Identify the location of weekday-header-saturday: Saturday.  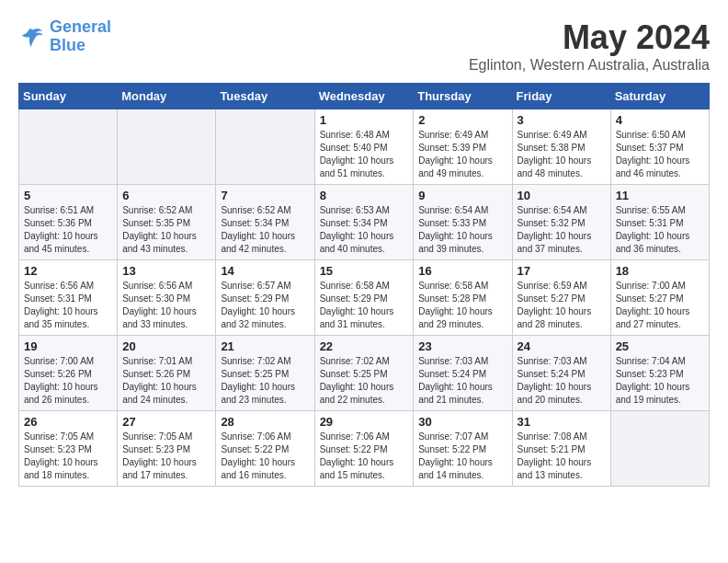
(660, 97).